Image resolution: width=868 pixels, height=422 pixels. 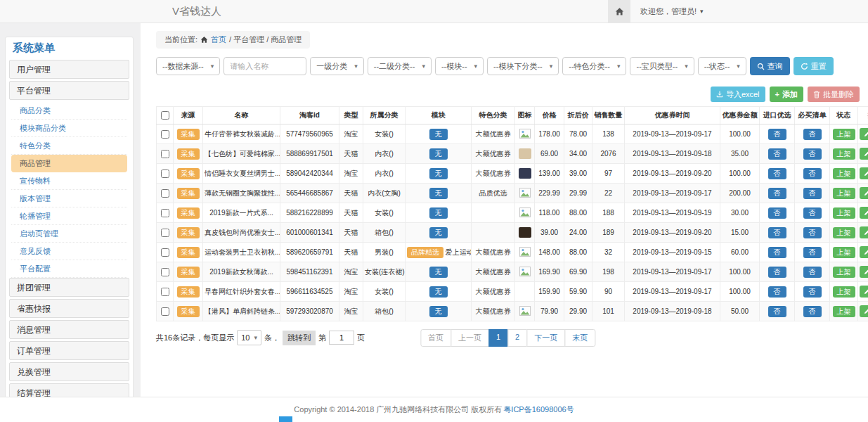 What do you see at coordinates (523, 66) in the screenshot?
I see `filter-select: --模块下分类--▾` at bounding box center [523, 66].